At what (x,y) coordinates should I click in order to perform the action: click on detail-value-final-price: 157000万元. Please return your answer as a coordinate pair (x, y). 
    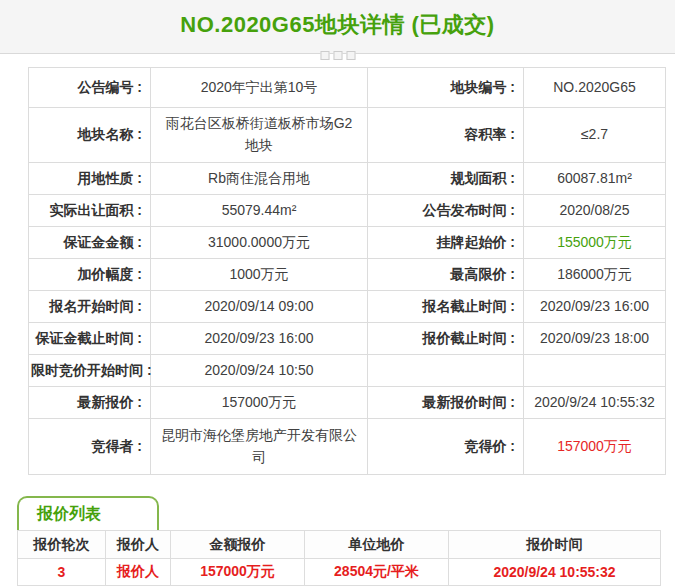
    Looking at the image, I should click on (595, 447).